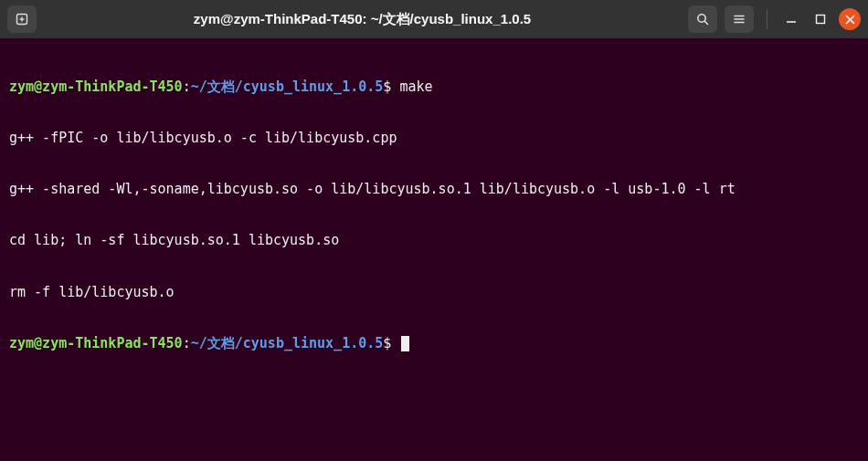 Image resolution: width=868 pixels, height=461 pixels. I want to click on terminal-output: g++ -shared -Wl,-soname,libcyusb.so -o l…, so click(434, 190).